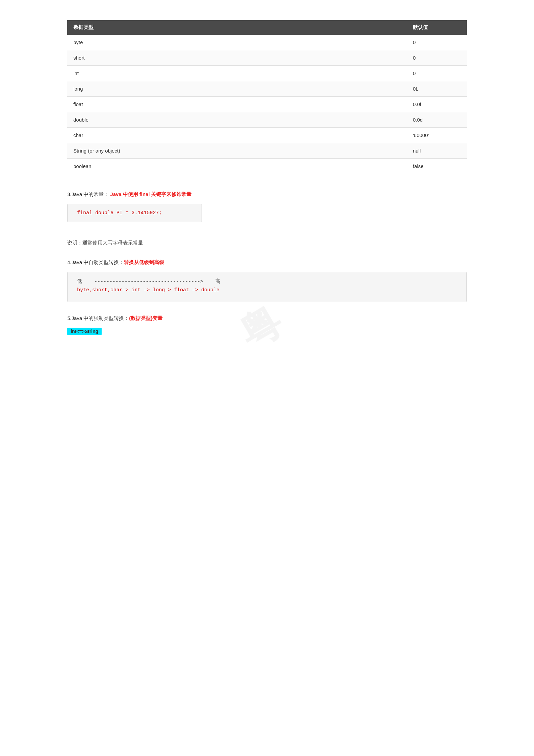  What do you see at coordinates (437, 166) in the screenshot?
I see `table-cell-default: false` at bounding box center [437, 166].